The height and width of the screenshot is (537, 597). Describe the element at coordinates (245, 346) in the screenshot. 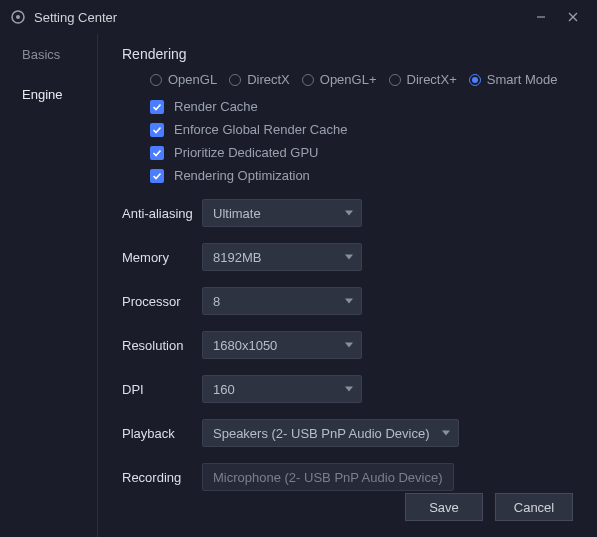

I see `select-value: 1680x1050` at that location.